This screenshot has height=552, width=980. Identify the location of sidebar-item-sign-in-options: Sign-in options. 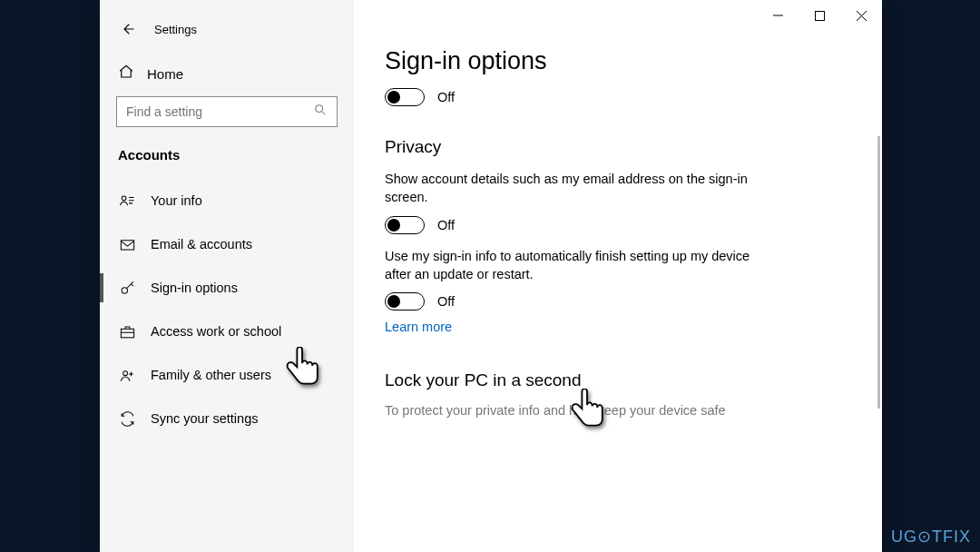
(227, 288).